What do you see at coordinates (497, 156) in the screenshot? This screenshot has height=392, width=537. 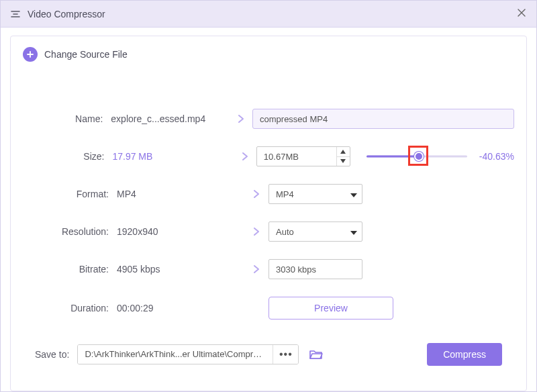 I see `size-delta: -40.63%` at bounding box center [497, 156].